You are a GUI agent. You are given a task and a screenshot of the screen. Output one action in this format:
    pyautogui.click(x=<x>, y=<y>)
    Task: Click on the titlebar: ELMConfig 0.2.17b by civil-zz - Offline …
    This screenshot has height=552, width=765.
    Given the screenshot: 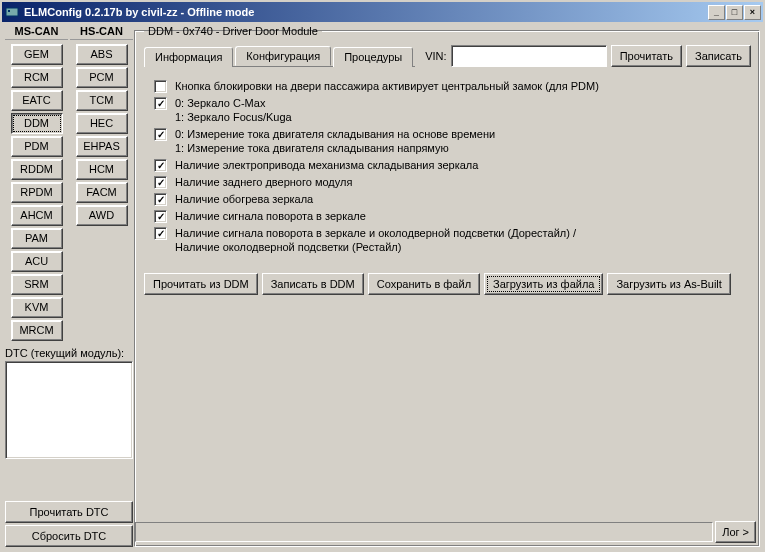 What is the action you would take?
    pyautogui.click(x=382, y=12)
    